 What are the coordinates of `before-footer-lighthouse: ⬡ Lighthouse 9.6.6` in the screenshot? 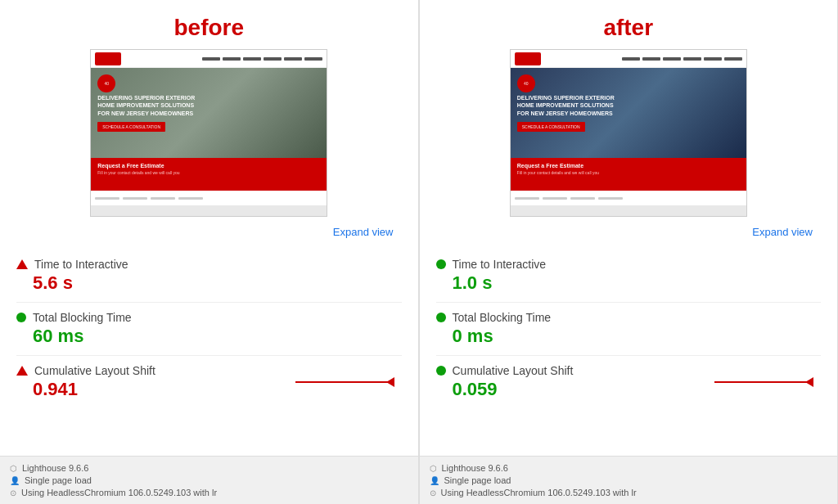 It's located at (210, 468).